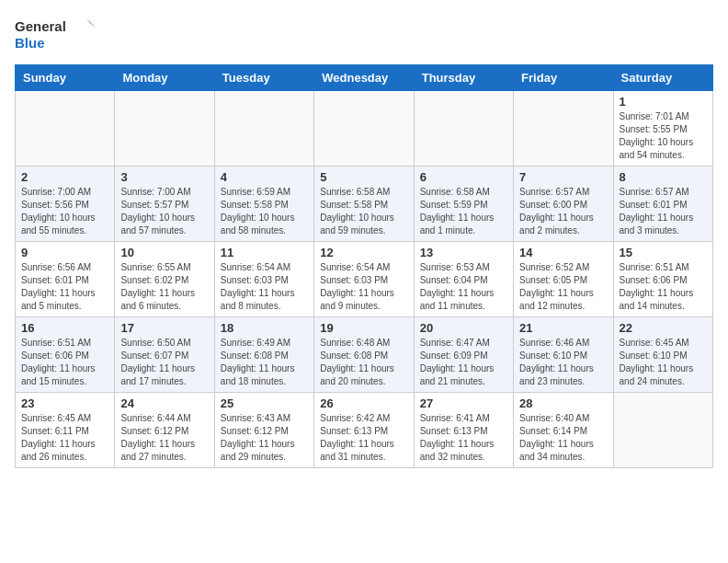 The width and height of the screenshot is (728, 563). Describe the element at coordinates (364, 204) in the screenshot. I see `calendar-cell: 5Sunrise: 6:58 AM Sunset: 5:58 PM Daylig…` at that location.